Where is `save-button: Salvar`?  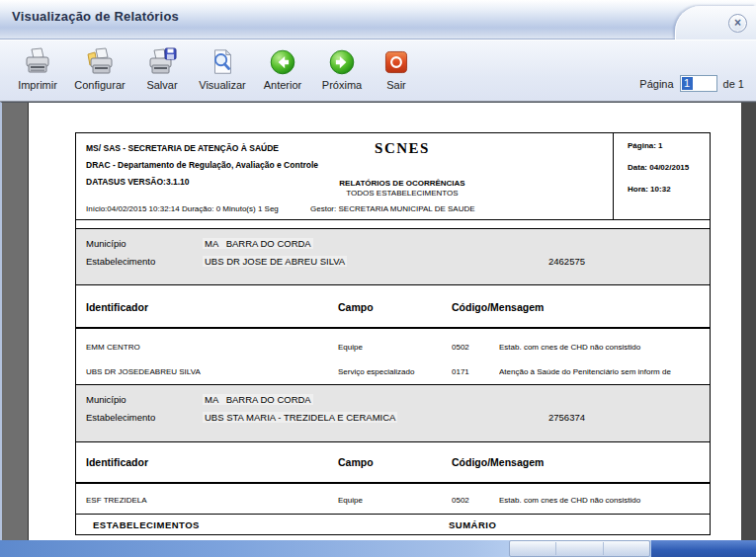 save-button: Salvar is located at coordinates (162, 68).